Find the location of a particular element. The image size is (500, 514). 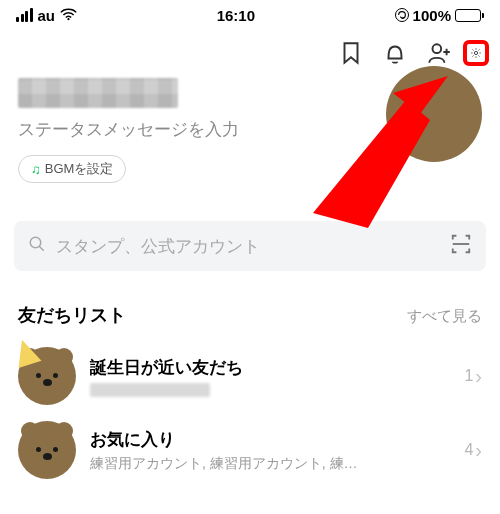

friend-row-favorites: お気に入り 練習用アカウント, 練習用アカウント, 練… 4 › is located at coordinates (250, 450).